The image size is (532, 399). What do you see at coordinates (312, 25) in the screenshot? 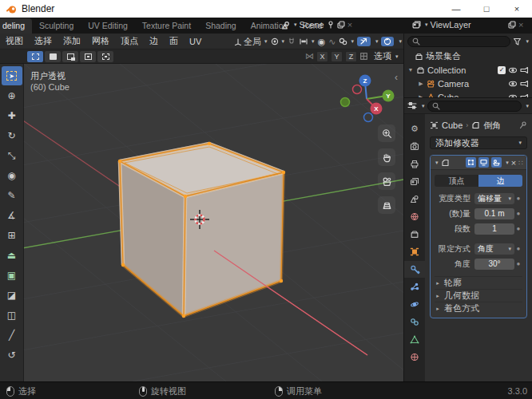
I see `scene-name: Scene` at bounding box center [312, 25].